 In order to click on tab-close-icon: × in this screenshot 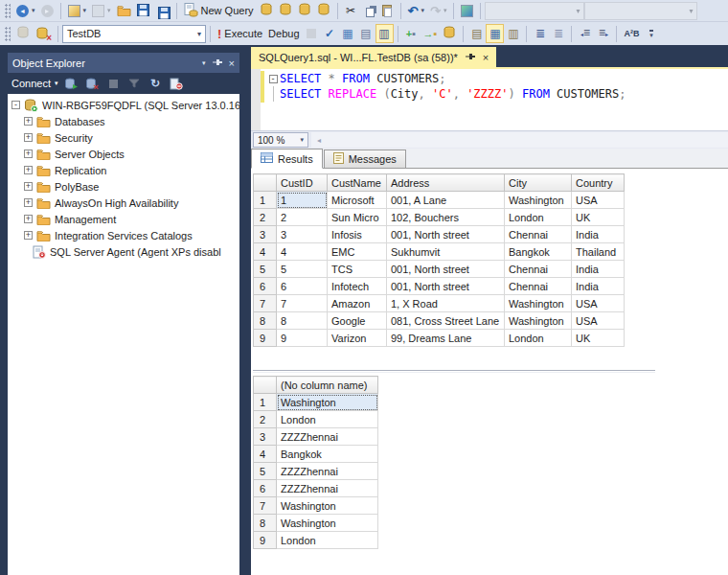, I will do `click(486, 58)`.